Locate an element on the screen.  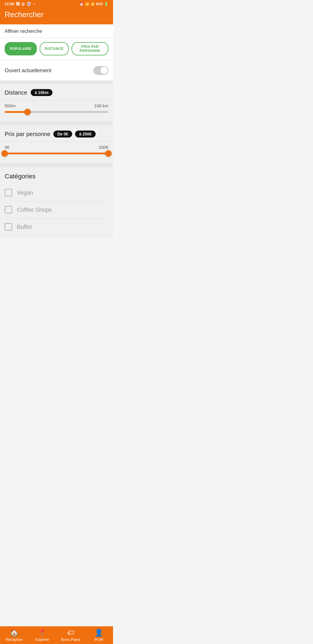
distance-title: Distance is located at coordinates (16, 93).